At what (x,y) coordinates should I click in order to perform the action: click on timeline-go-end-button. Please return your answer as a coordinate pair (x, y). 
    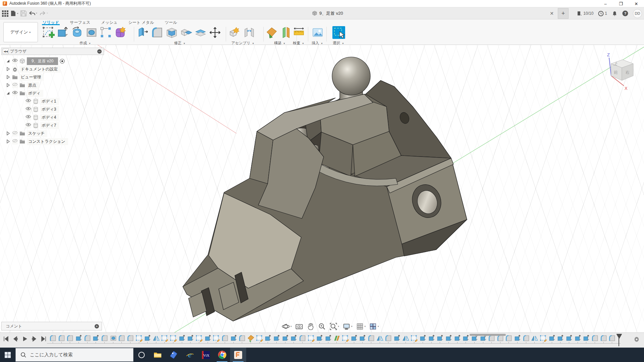
    Looking at the image, I should click on (44, 340).